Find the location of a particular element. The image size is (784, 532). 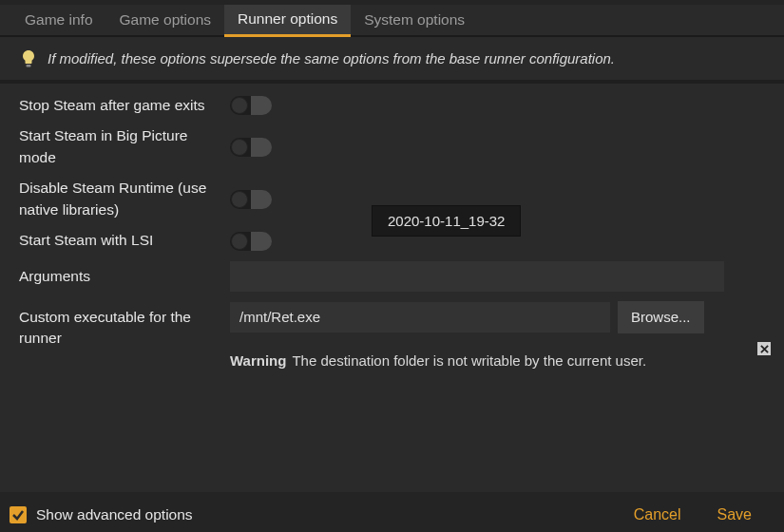

toggle-disable-runtime is located at coordinates (251, 200).